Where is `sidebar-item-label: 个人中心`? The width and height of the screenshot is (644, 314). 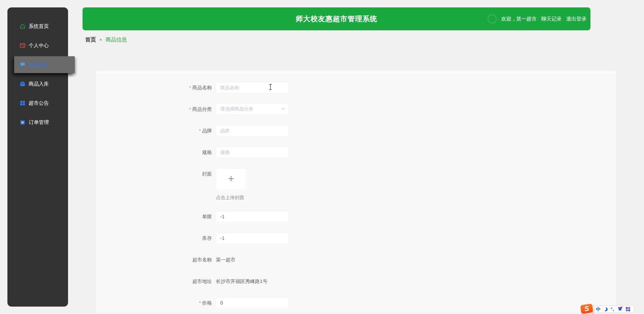 sidebar-item-label: 个人中心 is located at coordinates (39, 46).